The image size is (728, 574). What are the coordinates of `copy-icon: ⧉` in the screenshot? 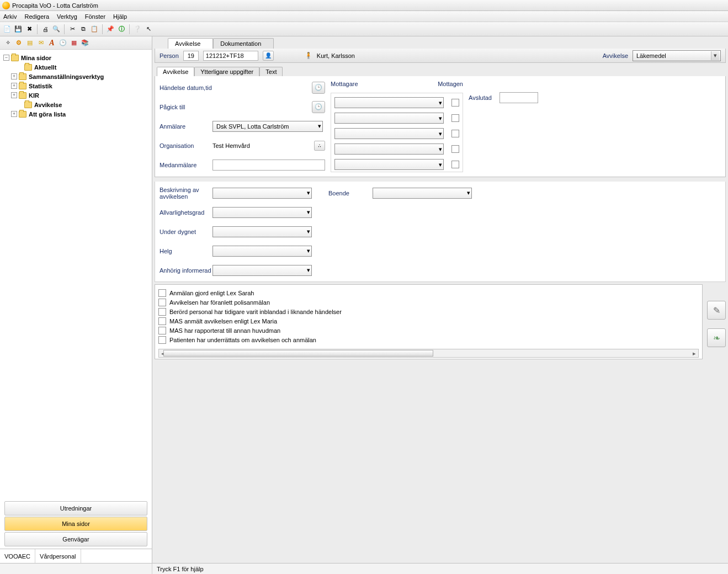 It's located at (83, 29).